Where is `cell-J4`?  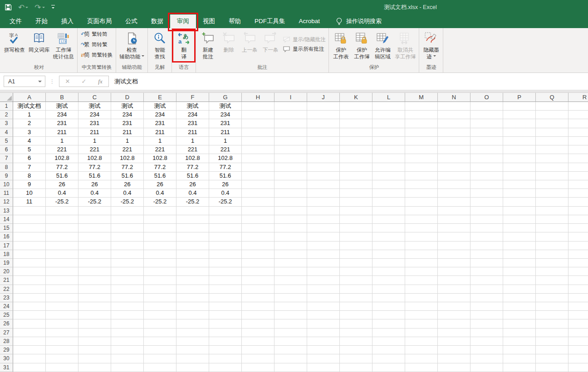
cell-J4 is located at coordinates (323, 132).